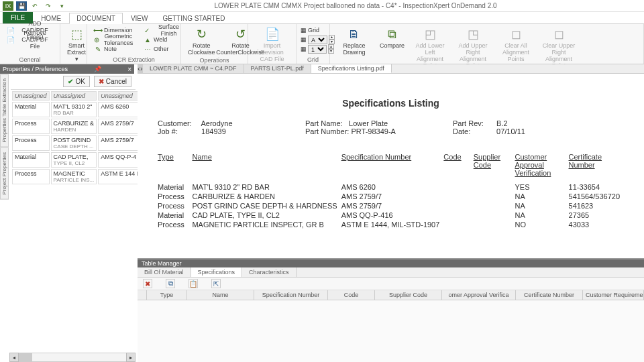  What do you see at coordinates (76, 34) in the screenshot?
I see `extract-icon: ⬚` at bounding box center [76, 34].